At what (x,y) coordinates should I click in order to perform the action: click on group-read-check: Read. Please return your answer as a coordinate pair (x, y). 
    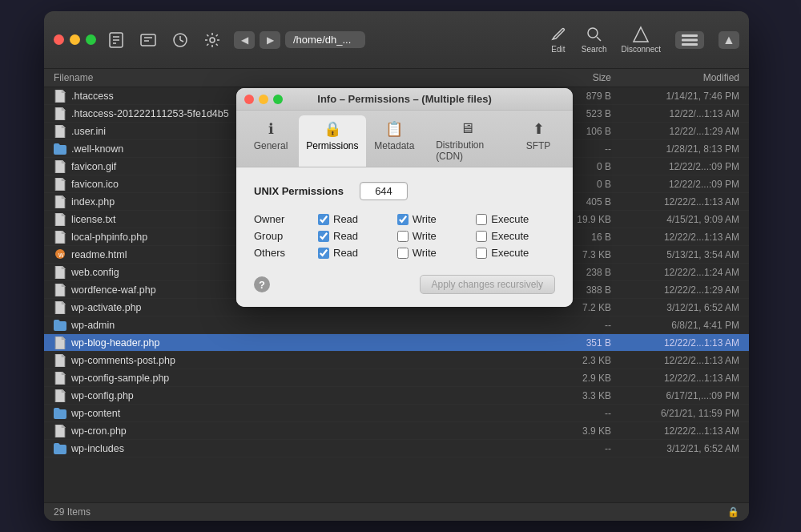
    Looking at the image, I should click on (357, 236).